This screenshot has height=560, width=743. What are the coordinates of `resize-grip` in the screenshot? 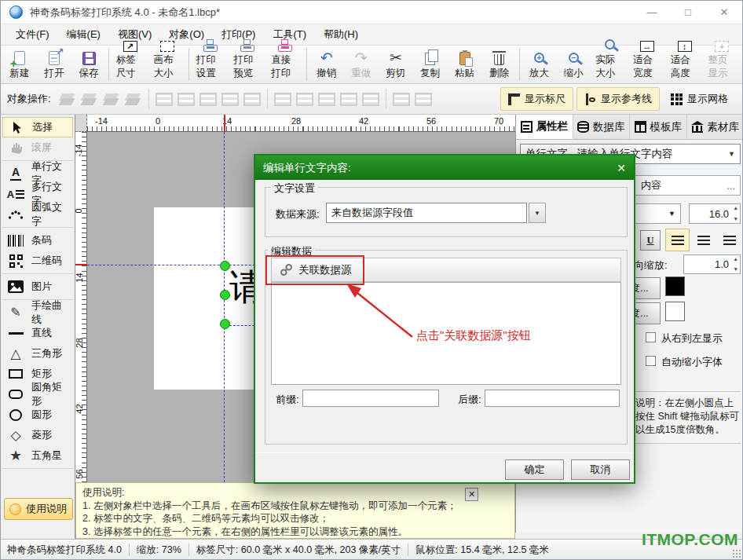 It's located at (737, 553).